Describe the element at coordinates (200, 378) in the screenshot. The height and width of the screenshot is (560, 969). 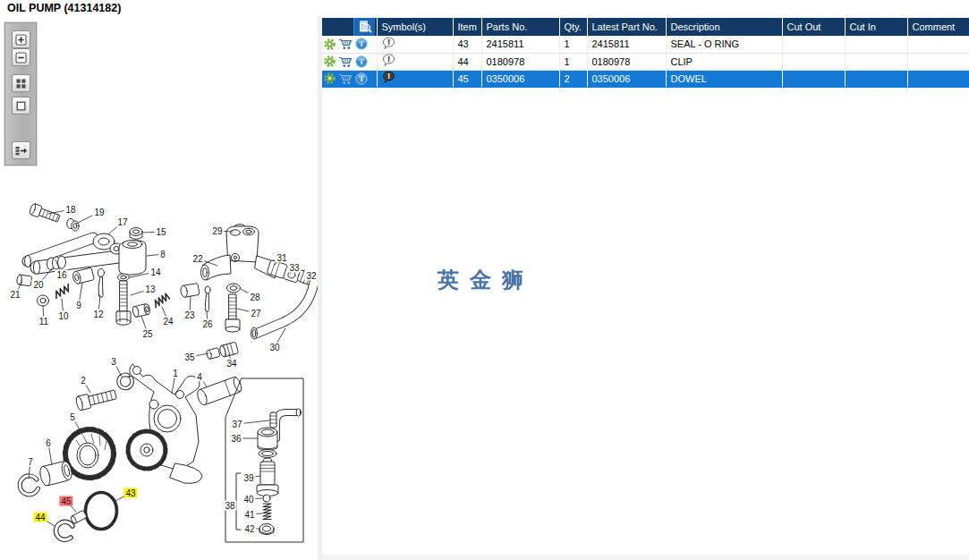
I see `part-label-4: 4` at that location.